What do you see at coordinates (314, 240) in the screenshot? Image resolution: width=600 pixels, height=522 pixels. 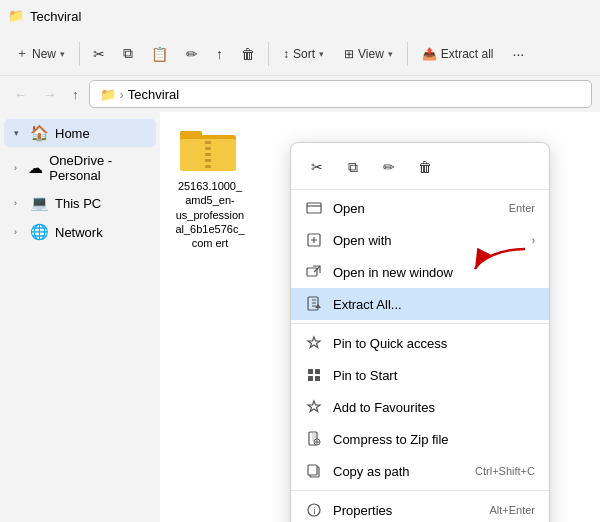 I see `open-with-icon` at bounding box center [314, 240].